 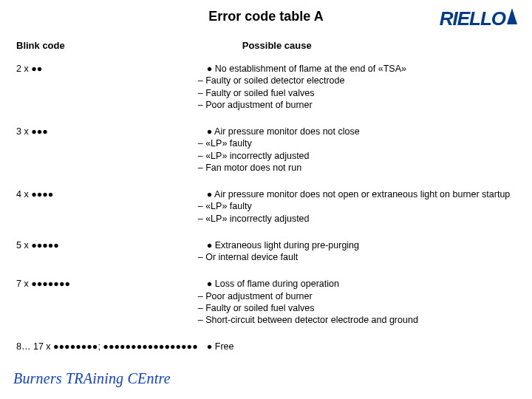 What do you see at coordinates (266, 254) in the screenshot?
I see `table-row: 5 x ●●●●●● Extraneous light during pre-p…` at bounding box center [266, 254].